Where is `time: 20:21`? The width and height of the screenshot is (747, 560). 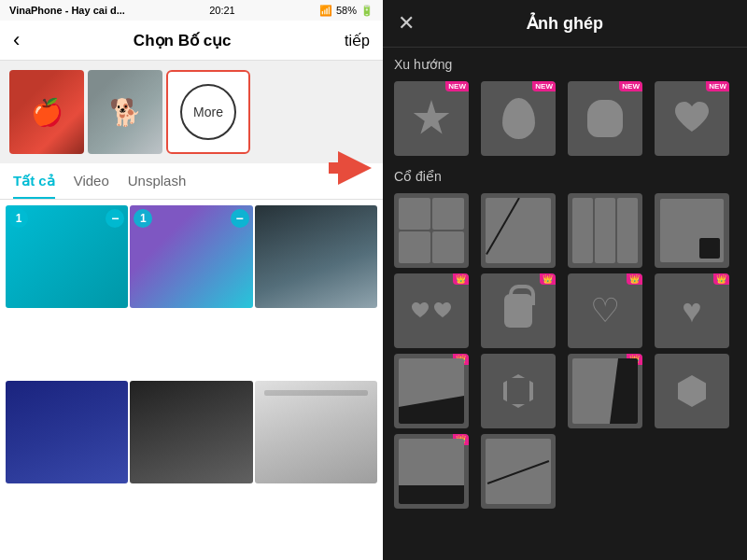 time: 20:21 is located at coordinates (222, 10).